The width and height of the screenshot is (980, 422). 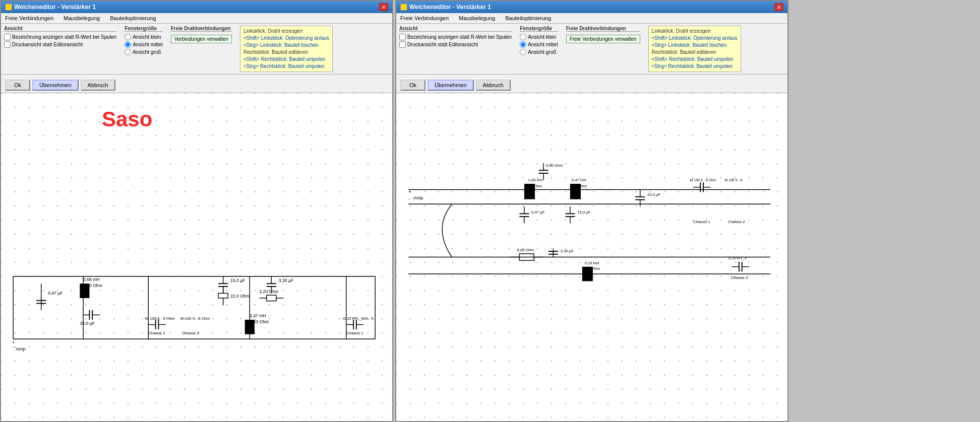 What do you see at coordinates (60, 37) in the screenshot?
I see `checkbox-bezeichnung-1: Bezeichnung anzeigen statt R-Wert bei Sp…` at bounding box center [60, 37].